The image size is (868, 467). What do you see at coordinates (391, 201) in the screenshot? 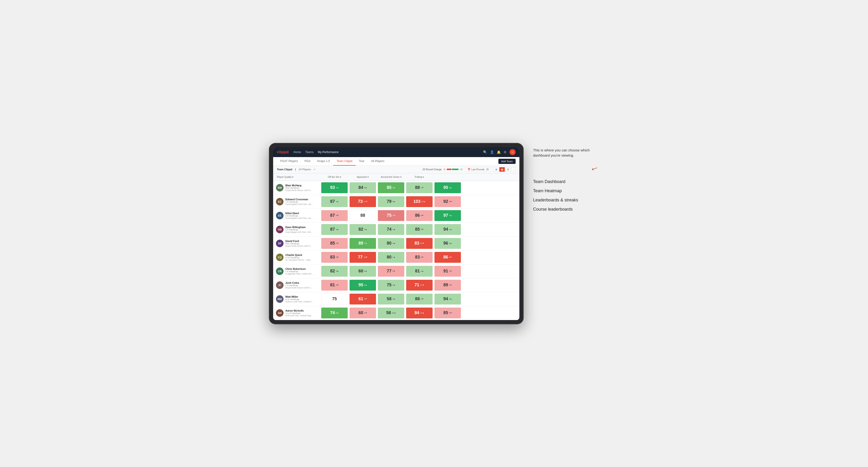
I see `score-cell: 799▲` at bounding box center [391, 201].